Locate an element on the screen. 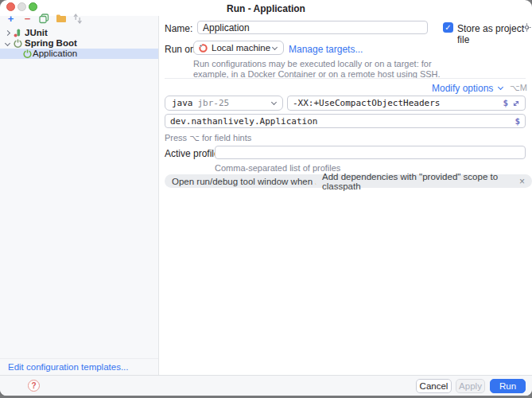 This screenshot has height=398, width=532. store-options-gear-icon is located at coordinates (526, 27).